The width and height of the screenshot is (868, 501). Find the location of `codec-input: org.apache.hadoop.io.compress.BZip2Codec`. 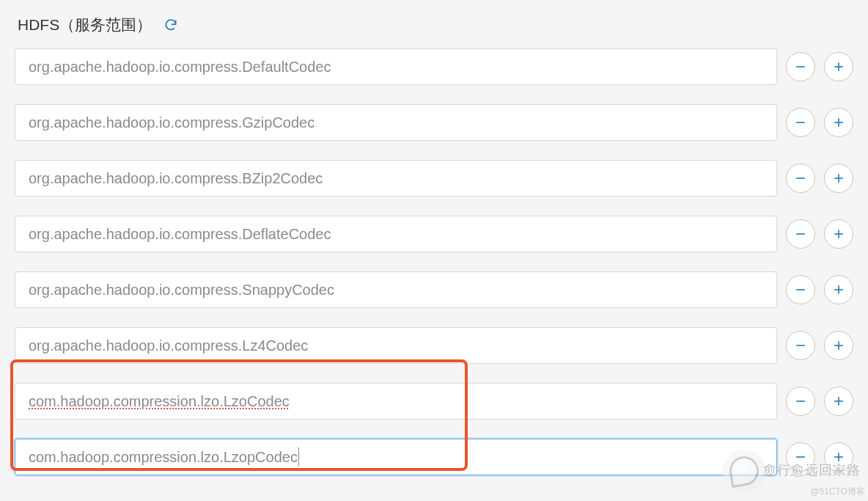

codec-input: org.apache.hadoop.io.compress.BZip2Codec is located at coordinates (396, 178).